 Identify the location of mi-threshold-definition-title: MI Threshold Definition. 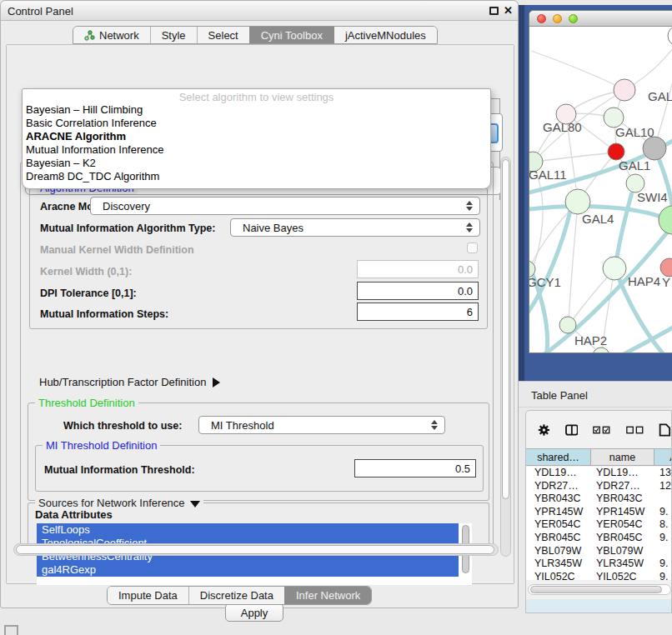
(102, 445).